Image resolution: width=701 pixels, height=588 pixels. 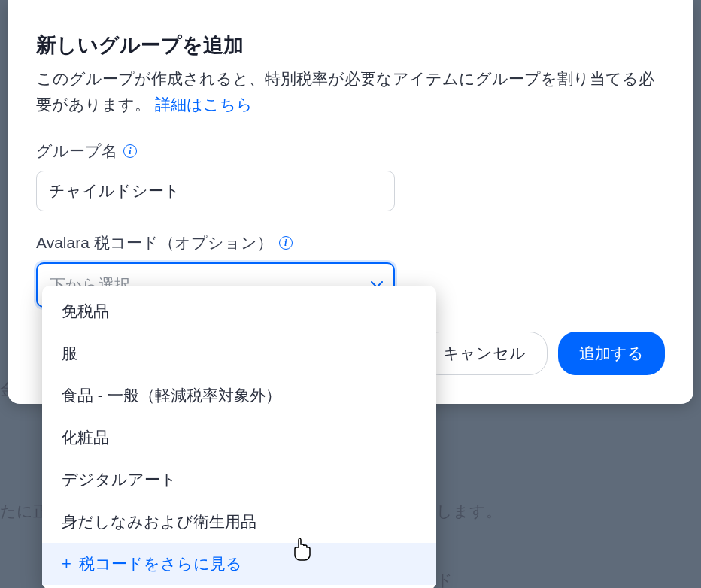 I want to click on cancel-button: キャンセル, so click(x=484, y=353).